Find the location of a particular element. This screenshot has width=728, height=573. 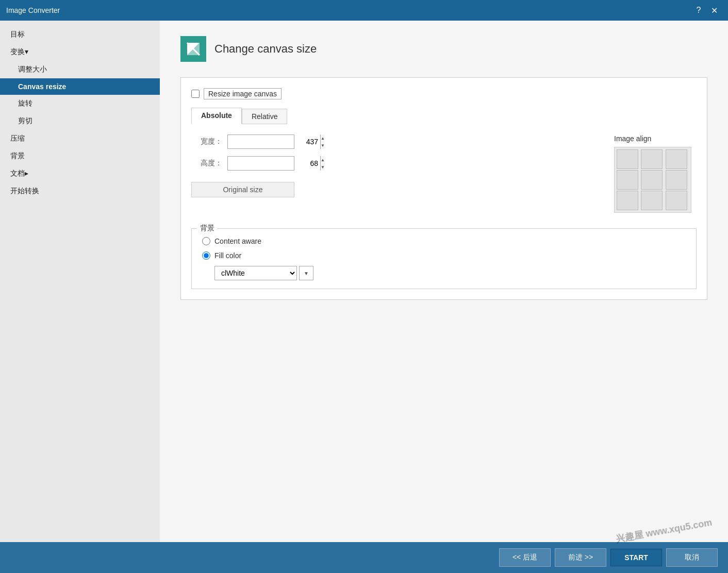

close-button: ✕ is located at coordinates (714, 10).